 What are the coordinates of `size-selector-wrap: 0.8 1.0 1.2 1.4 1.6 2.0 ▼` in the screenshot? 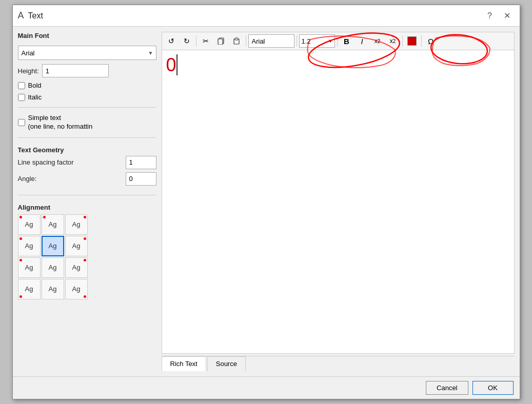 It's located at (317, 41).